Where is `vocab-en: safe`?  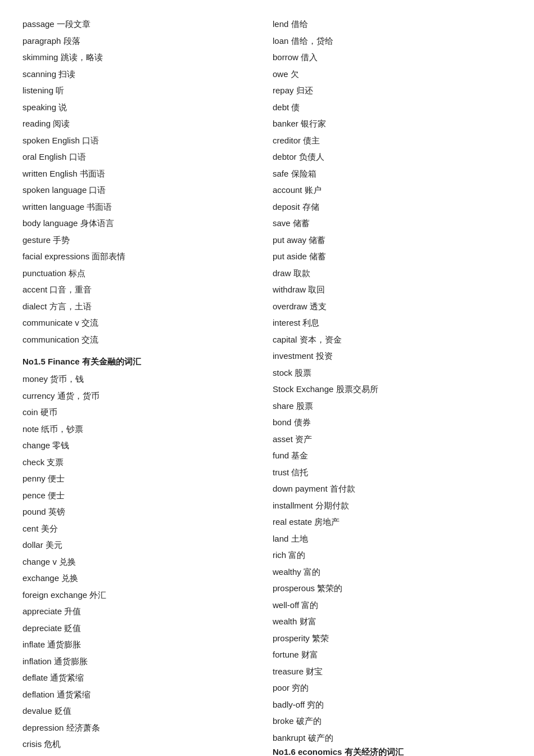
vocab-en: safe is located at coordinates (280, 173).